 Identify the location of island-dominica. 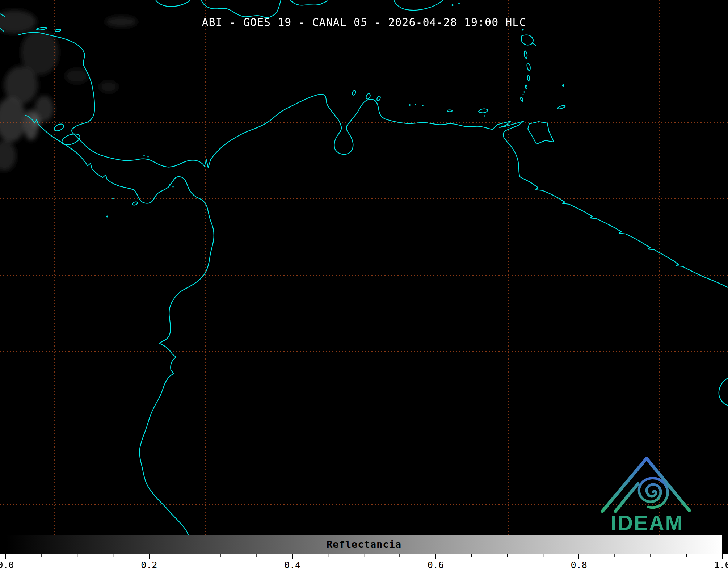
(526, 55).